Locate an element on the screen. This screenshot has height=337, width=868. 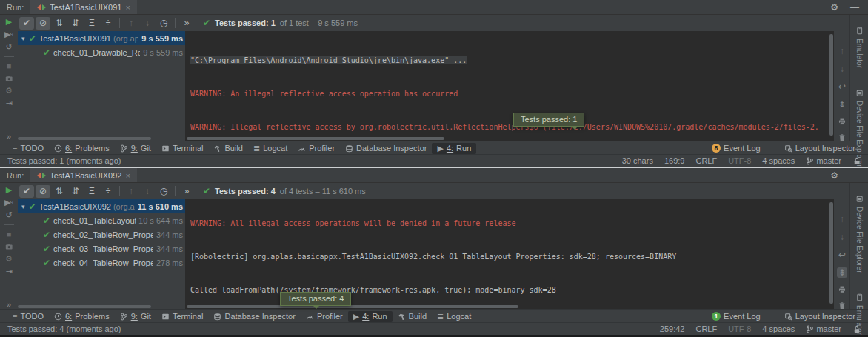
caret-position: 259:42 is located at coordinates (672, 329).